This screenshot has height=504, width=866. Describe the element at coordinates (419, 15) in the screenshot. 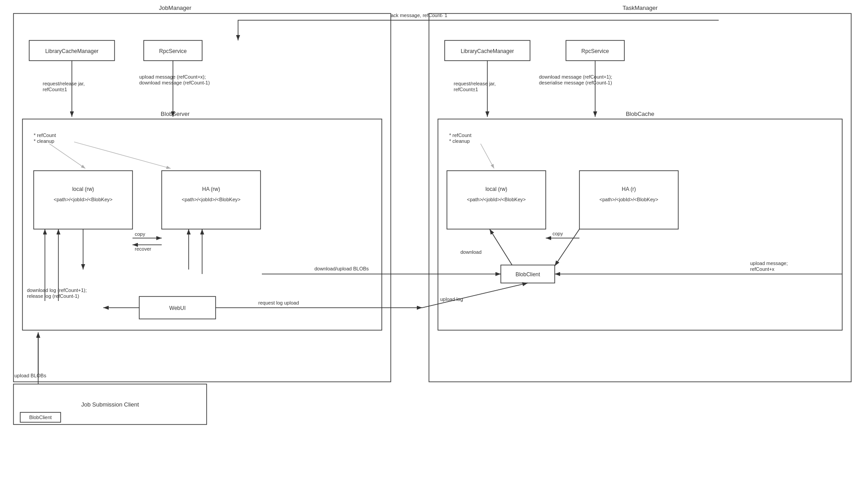

I see `ack-message-label: ack message, refCount- 1` at that location.